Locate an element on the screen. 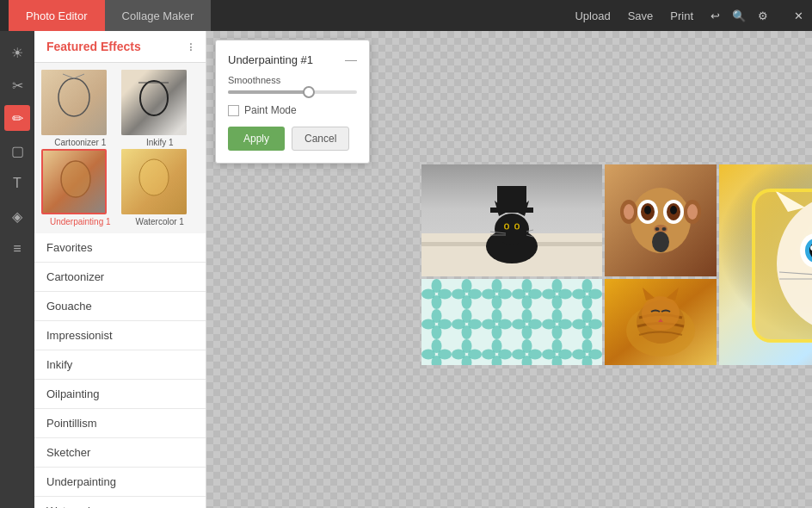 This screenshot has height=508, width=812. effect-cartoonizer1-label: Cartoonizer 1 is located at coordinates (81, 143).